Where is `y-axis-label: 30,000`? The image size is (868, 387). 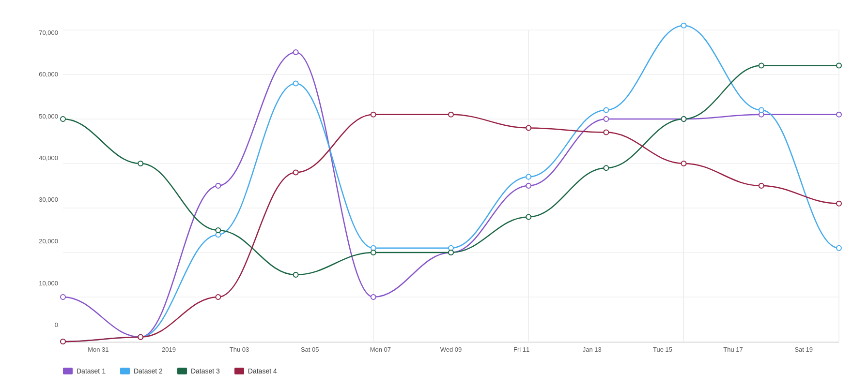 y-axis-label: 30,000 is located at coordinates (46, 199).